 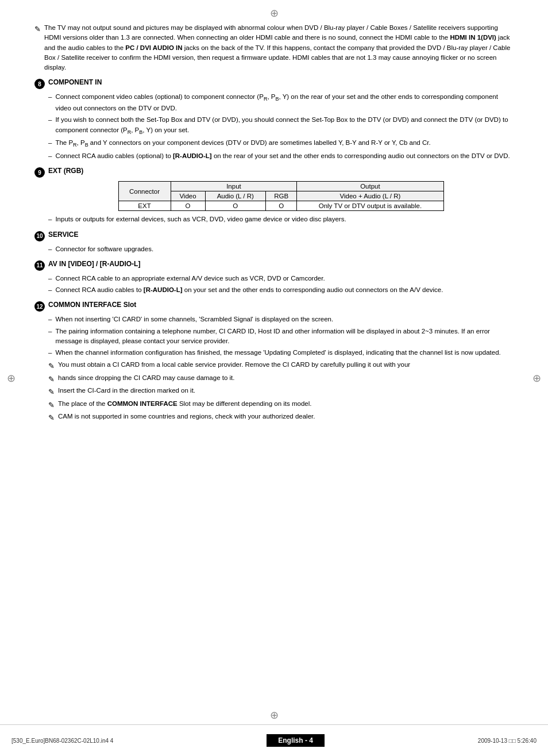 I want to click on section12-header: 12 COMMON INTERFACE Slot, so click(x=274, y=306).